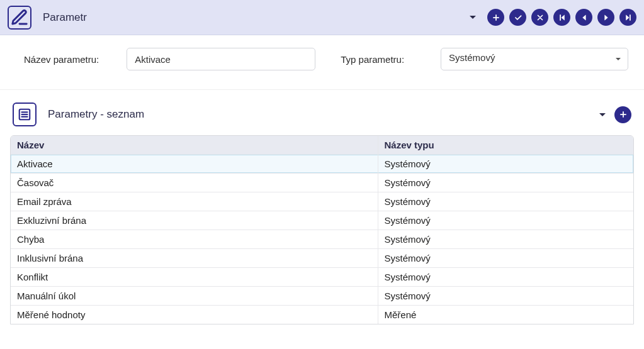 The height and width of the screenshot is (349, 644). What do you see at coordinates (322, 296) in the screenshot?
I see `table-row: Manuální úkolSystémový` at bounding box center [322, 296].